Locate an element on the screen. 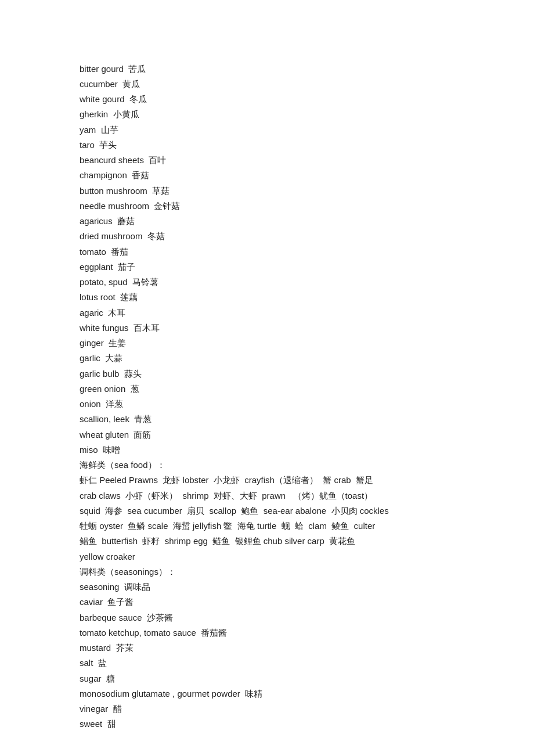  list-item: taro 芋头 is located at coordinates (267, 145).